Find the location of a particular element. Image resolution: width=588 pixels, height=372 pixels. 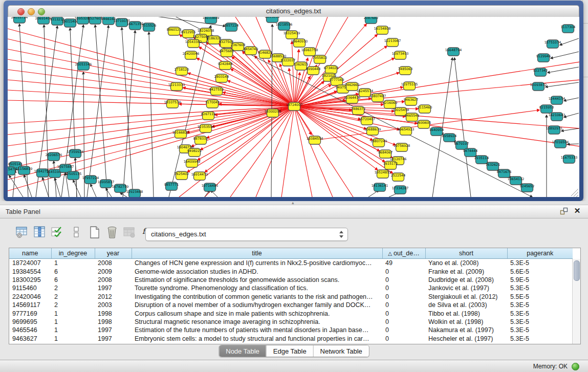

table-cell: 22420046 is located at coordinates (30, 297).